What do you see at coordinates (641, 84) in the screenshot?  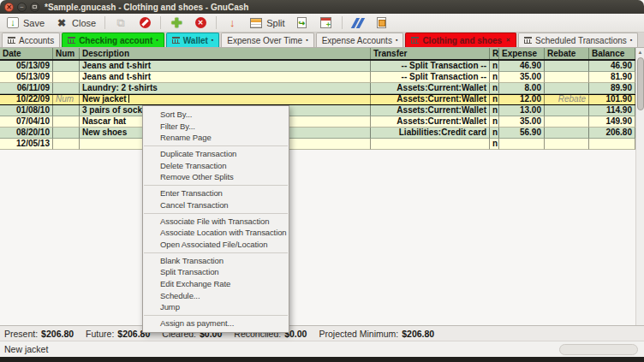 I see `scrollbar-thumb` at bounding box center [641, 84].